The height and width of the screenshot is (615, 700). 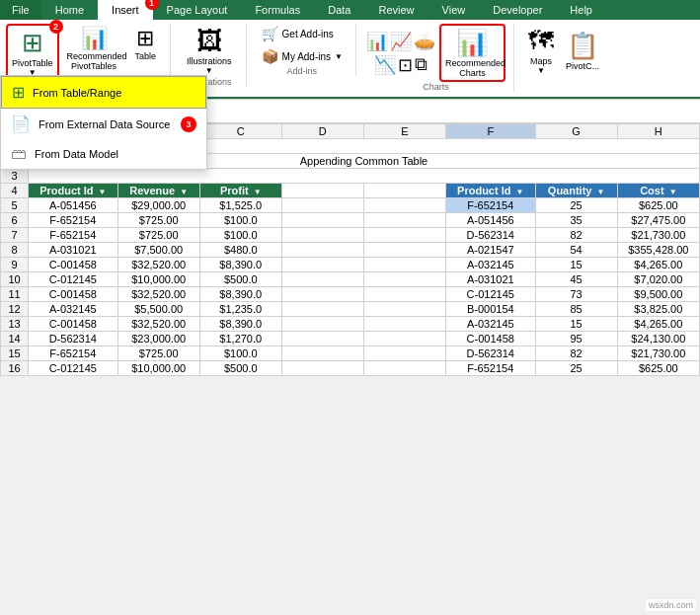 What do you see at coordinates (241, 353) in the screenshot?
I see `l-r15-c3: $100.0` at bounding box center [241, 353].